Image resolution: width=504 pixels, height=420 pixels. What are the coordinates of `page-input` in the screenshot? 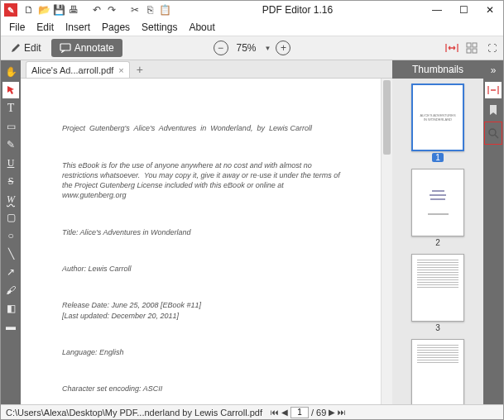 It's located at (300, 413).